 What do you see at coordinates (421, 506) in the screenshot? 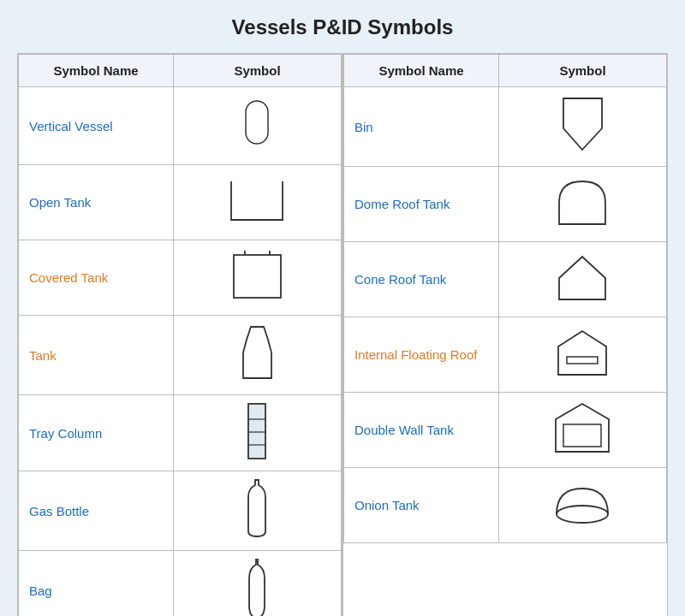
I see `symbol-name: Onion Tank` at bounding box center [421, 506].